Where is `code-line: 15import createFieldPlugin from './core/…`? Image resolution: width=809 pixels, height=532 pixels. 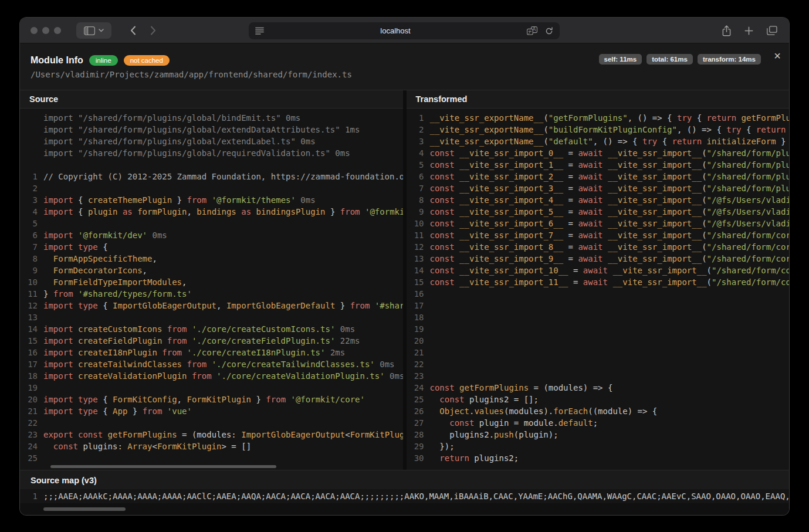 code-line: 15import createFieldPlugin from './core/… is located at coordinates (211, 341).